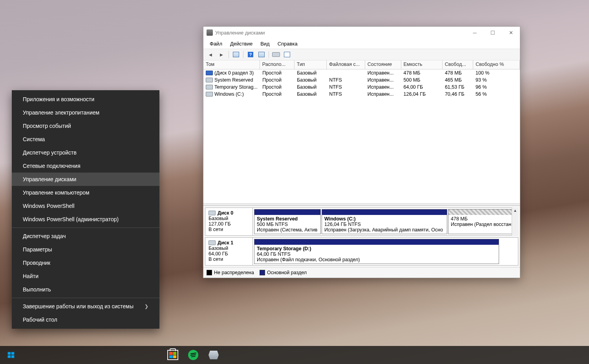  Describe the element at coordinates (362, 94) in the screenshot. I see `table-row: Windows (C:)ПростойБазовыйNTFSИсправен..…` at that location.